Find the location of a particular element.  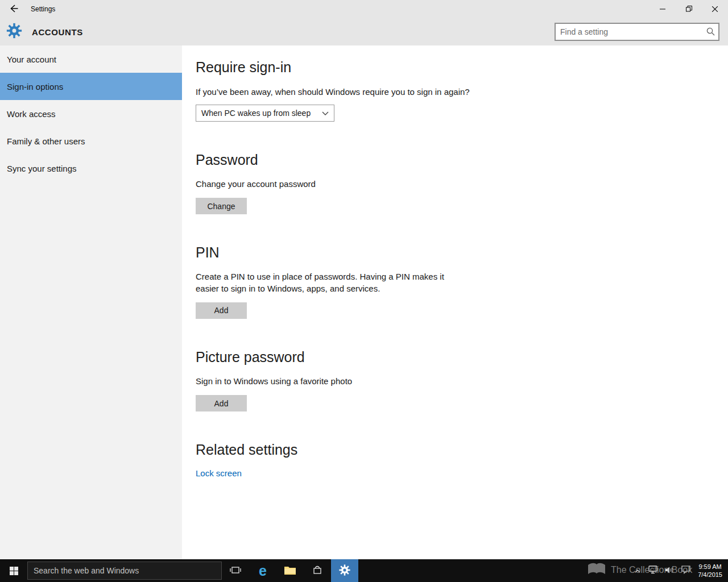

volume-button is located at coordinates (669, 571).